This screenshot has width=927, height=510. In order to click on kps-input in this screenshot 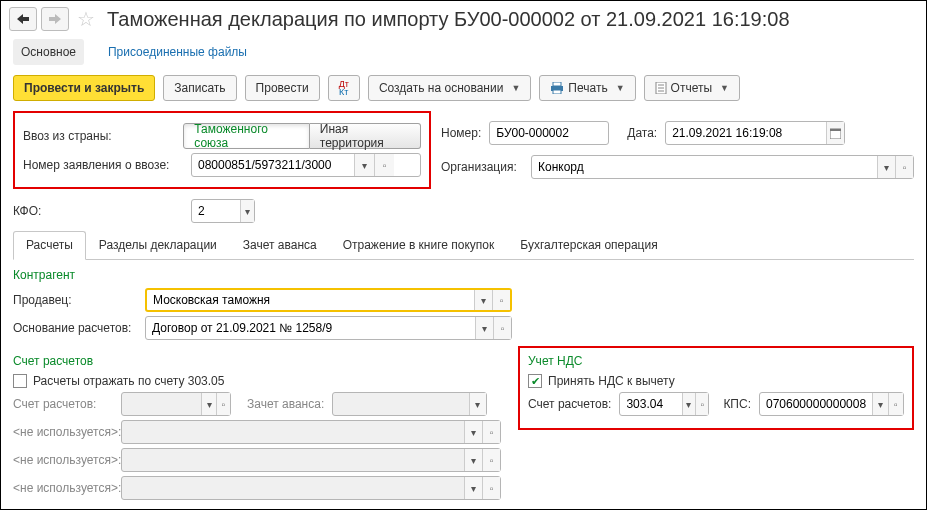, I will do `click(816, 404)`.